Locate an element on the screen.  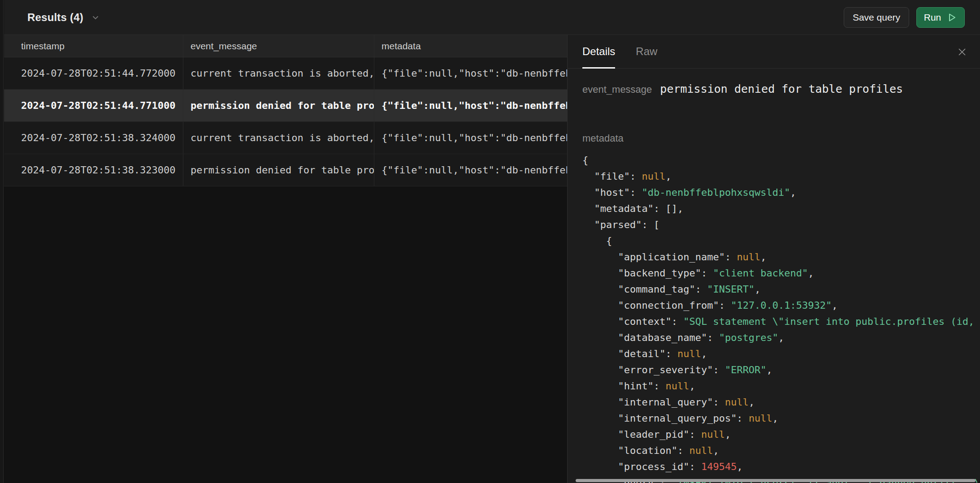
json-line: "process_id": 149545, is located at coordinates (781, 467).